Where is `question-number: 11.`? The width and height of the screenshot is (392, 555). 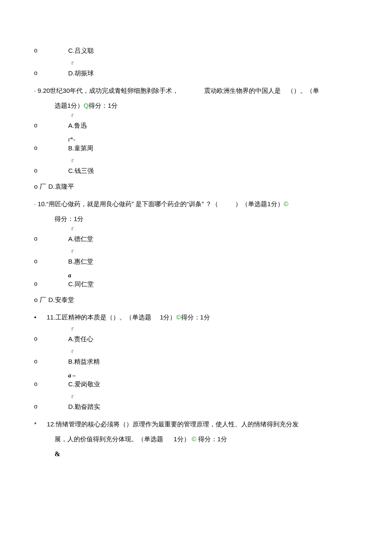
question-number: 11. is located at coordinates (51, 317).